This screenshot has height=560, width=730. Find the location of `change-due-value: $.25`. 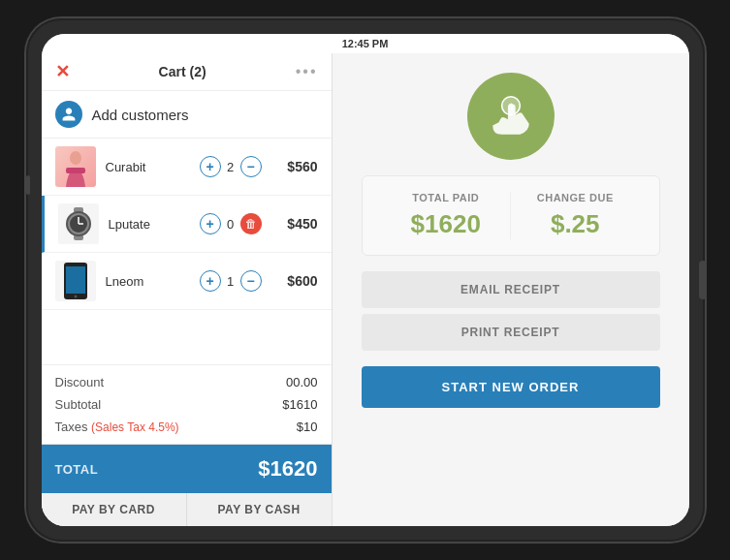

change-due-value: $.25 is located at coordinates (576, 225).